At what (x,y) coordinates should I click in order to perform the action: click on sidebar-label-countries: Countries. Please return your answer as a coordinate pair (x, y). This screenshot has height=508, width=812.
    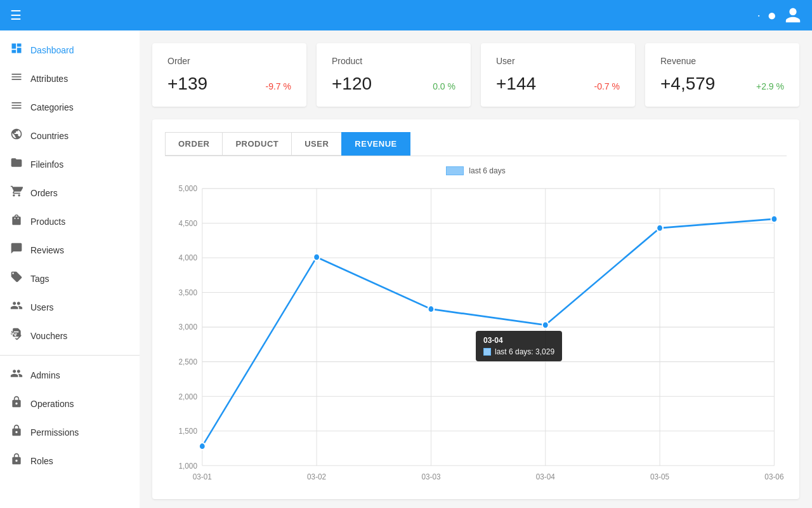
    Looking at the image, I should click on (49, 136).